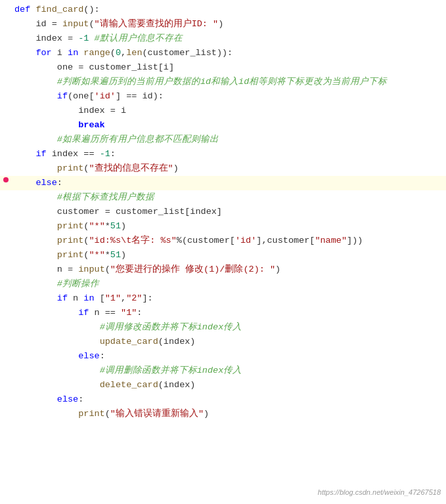 Image resolution: width=446 pixels, height=504 pixels. Describe the element at coordinates (229, 169) in the screenshot. I see `line-content-12: print("查找的信息不存在")` at that location.